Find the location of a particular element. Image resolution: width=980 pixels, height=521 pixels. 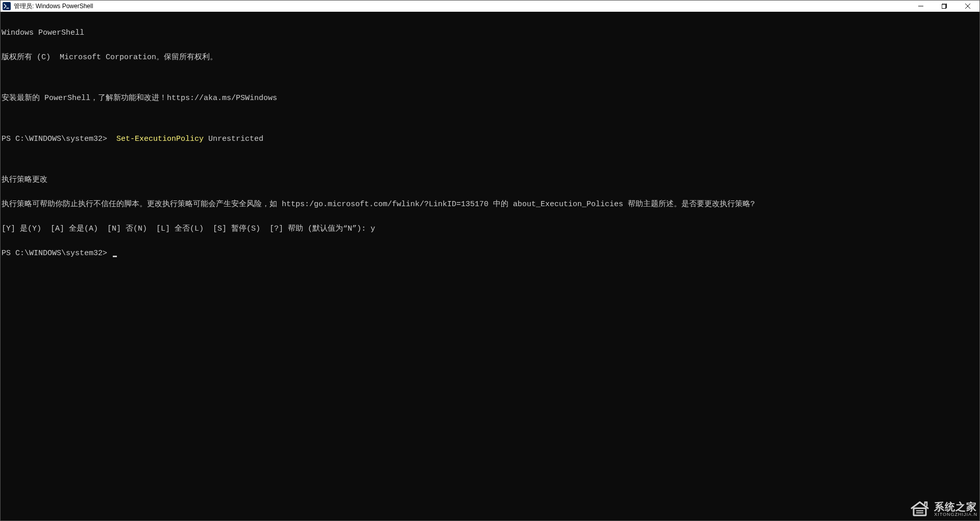

watermark-text: 系统之家 XITONGZHIJIA.N is located at coordinates (955, 509).